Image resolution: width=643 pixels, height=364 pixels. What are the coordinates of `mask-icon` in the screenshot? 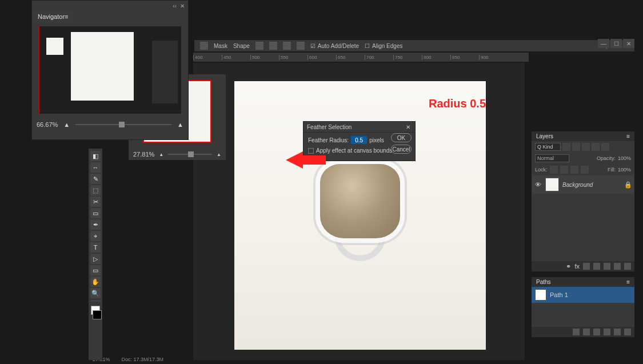 It's located at (586, 266).